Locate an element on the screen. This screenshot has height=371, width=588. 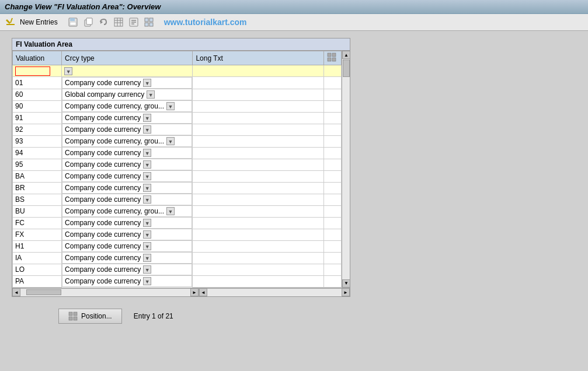
scroll-thumb is located at coordinates (346, 68).